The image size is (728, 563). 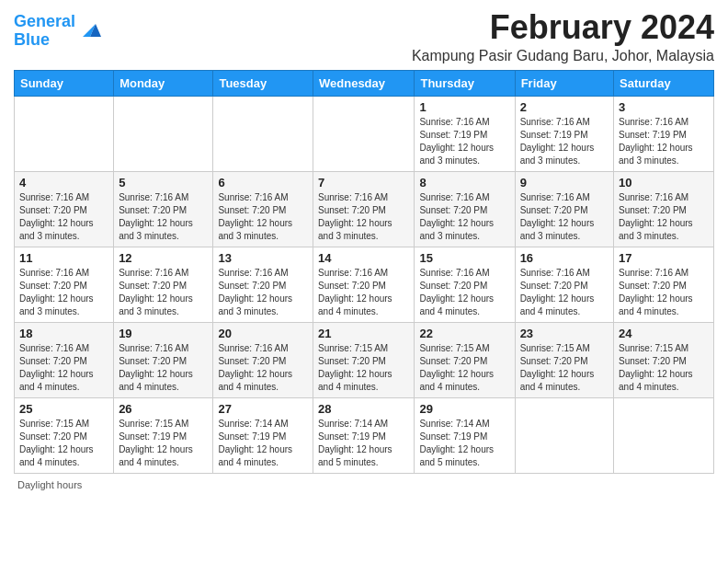 What do you see at coordinates (564, 209) in the screenshot?
I see `calendar-cell: 9Sunrise: 7:16 AMSunset: 7:20 PMDaylight…` at bounding box center [564, 209].